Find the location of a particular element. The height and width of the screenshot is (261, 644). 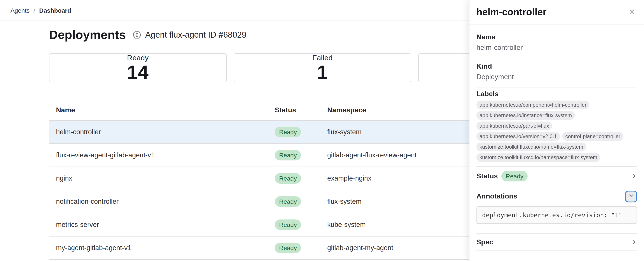

drawer-section-annotations: Annotations deployment.kubernetes.io/rev… is located at coordinates (557, 210).